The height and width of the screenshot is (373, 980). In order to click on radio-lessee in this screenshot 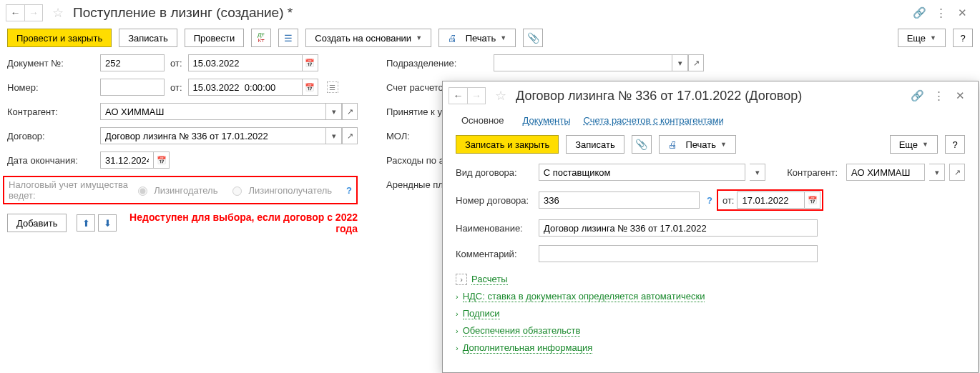, I will do `click(237, 192)`.